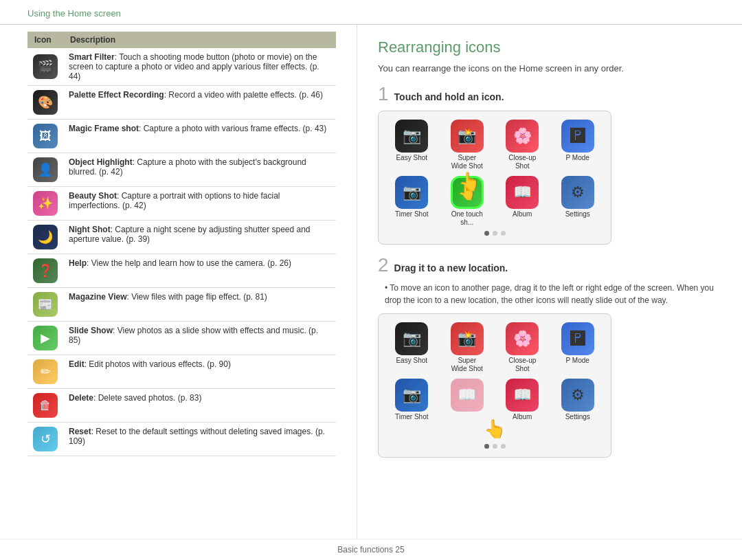  What do you see at coordinates (45, 67) in the screenshot?
I see `icon-cell: 🎬` at bounding box center [45, 67].